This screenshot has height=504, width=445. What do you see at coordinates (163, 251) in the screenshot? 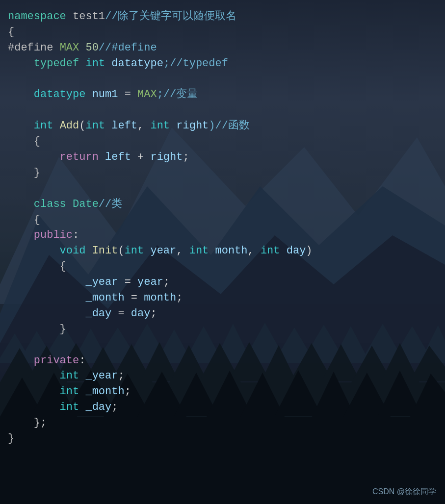
I see `code-token: year` at bounding box center [163, 251].